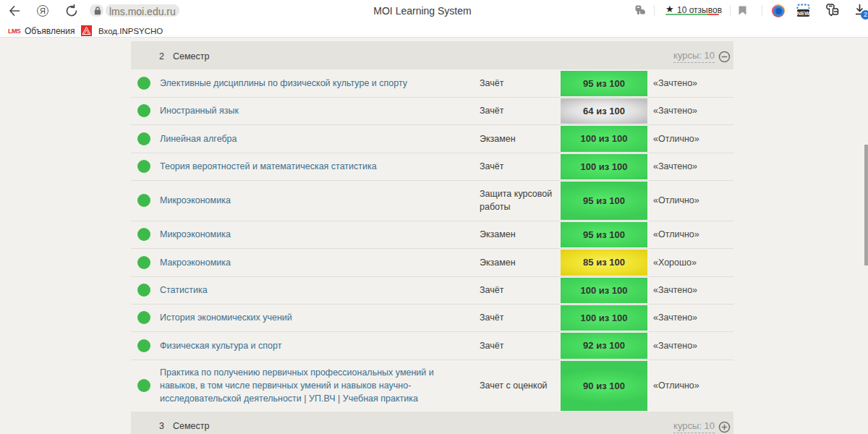 Image resolution: width=868 pixels, height=434 pixels. I want to click on svg-text: NEW, so click(804, 13).